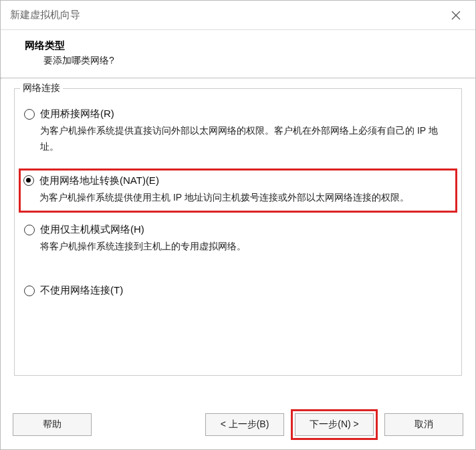  What do you see at coordinates (238, 45) in the screenshot?
I see `page-title: 网络类型` at bounding box center [238, 45].